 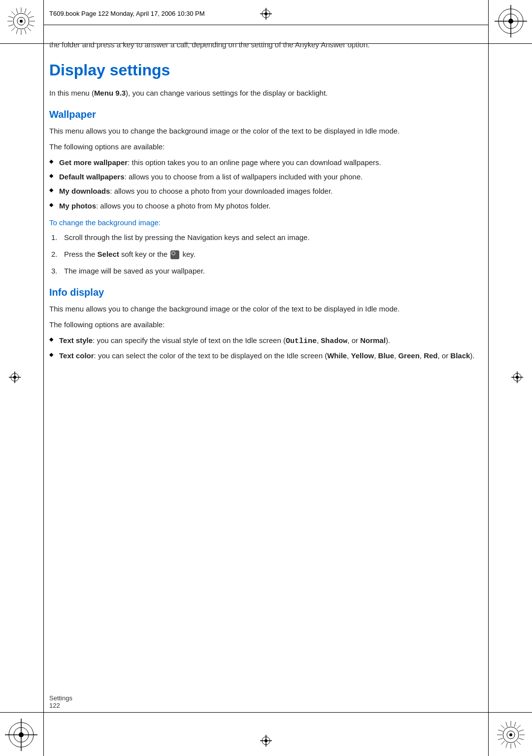 What do you see at coordinates (266, 706) in the screenshot?
I see `footer-page-number: 122` at bounding box center [266, 706].